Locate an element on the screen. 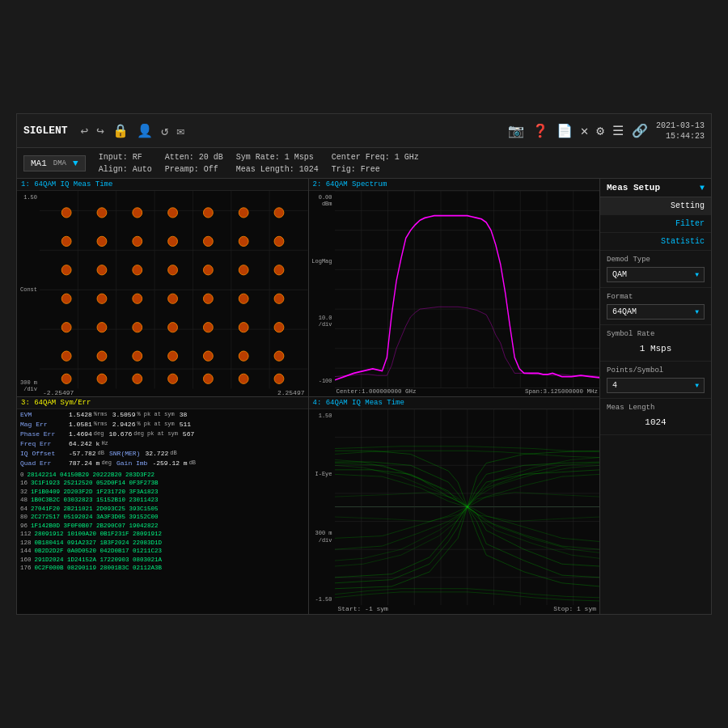 The image size is (728, 728). metric-evm-unit2: % pk at sym is located at coordinates (155, 414).